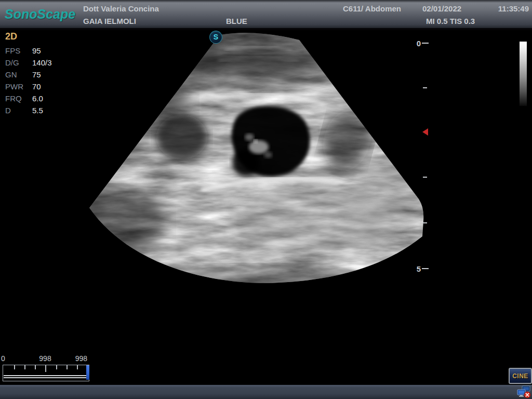  I want to click on param-value: 75, so click(36, 75).